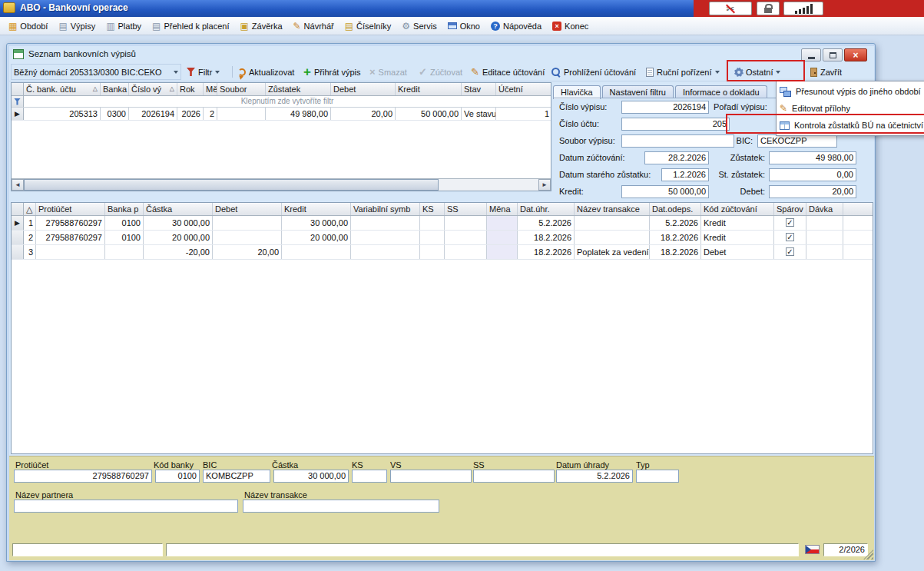 The width and height of the screenshot is (924, 571). What do you see at coordinates (850, 125) in the screenshot?
I see `menu-item: Kontrola zůstatků BÚ na účetnictví` at bounding box center [850, 125].